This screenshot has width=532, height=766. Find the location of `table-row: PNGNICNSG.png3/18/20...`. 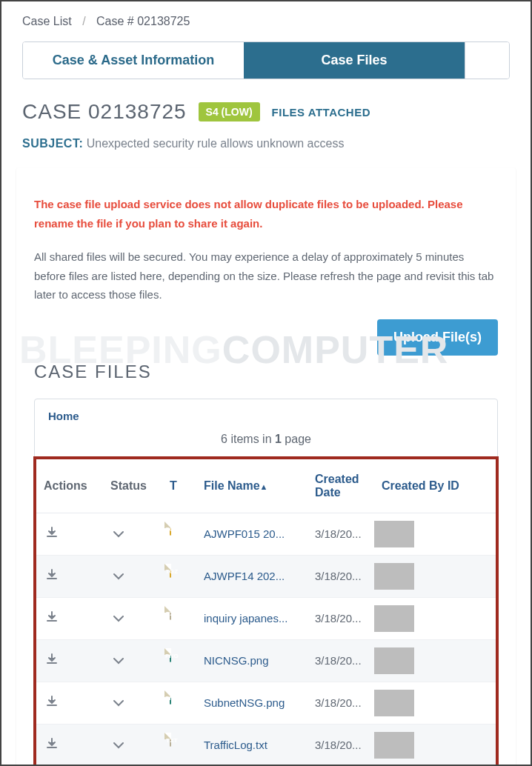

table-row: PNGNICNSG.png3/18/20... is located at coordinates (266, 661).